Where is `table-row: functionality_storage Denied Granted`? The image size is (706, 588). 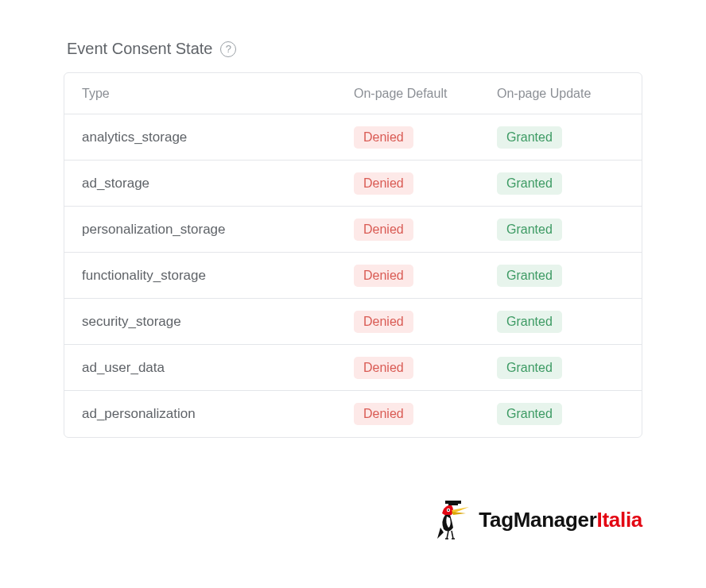
table-row: functionality_storage Denied Granted is located at coordinates (353, 276).